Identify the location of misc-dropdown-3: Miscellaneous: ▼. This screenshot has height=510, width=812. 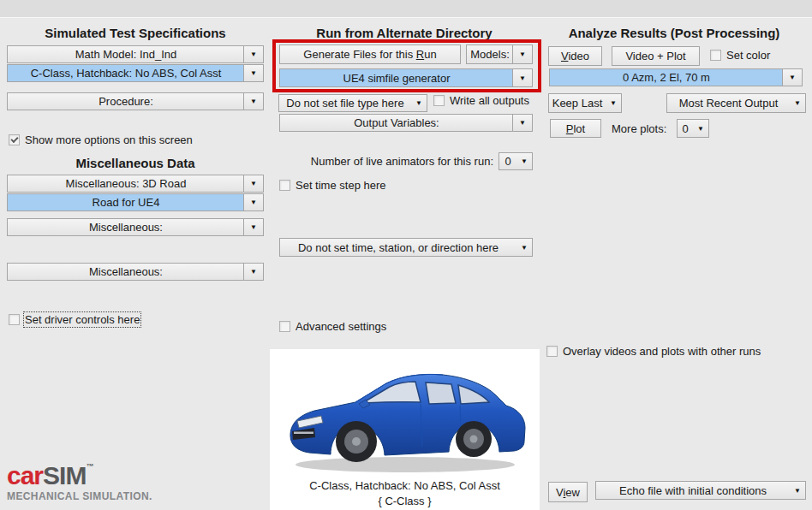
(135, 272).